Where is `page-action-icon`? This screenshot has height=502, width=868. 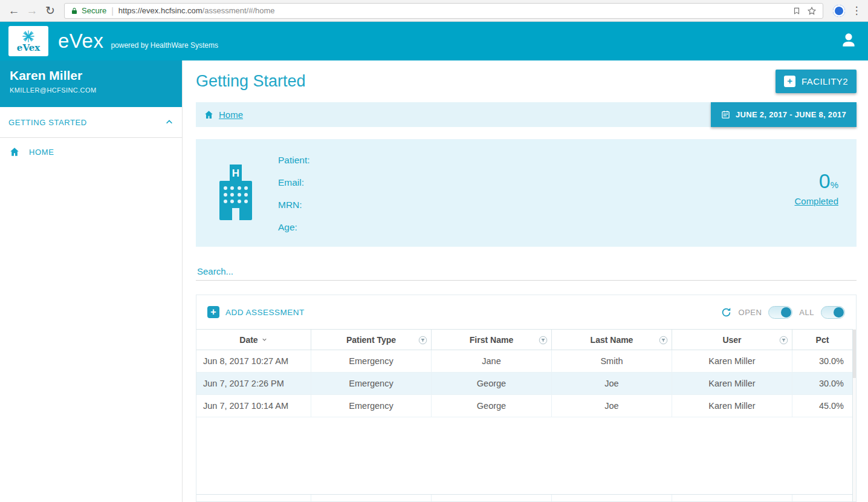
page-action-icon is located at coordinates (797, 11).